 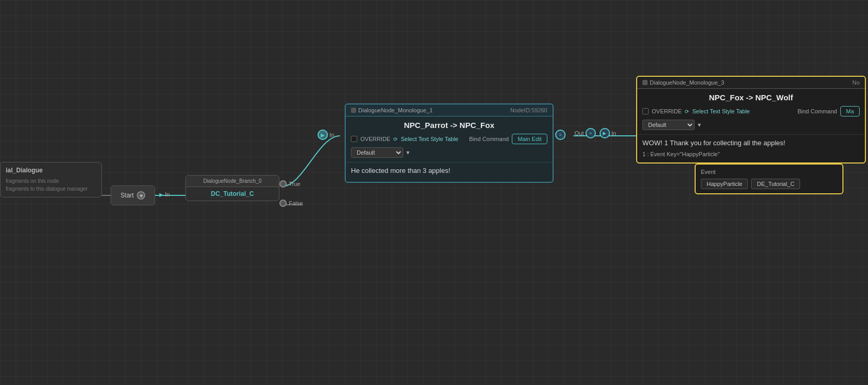 I want to click on event-section: Event HappyParticle DE_Tutorial_C, so click(x=769, y=179).